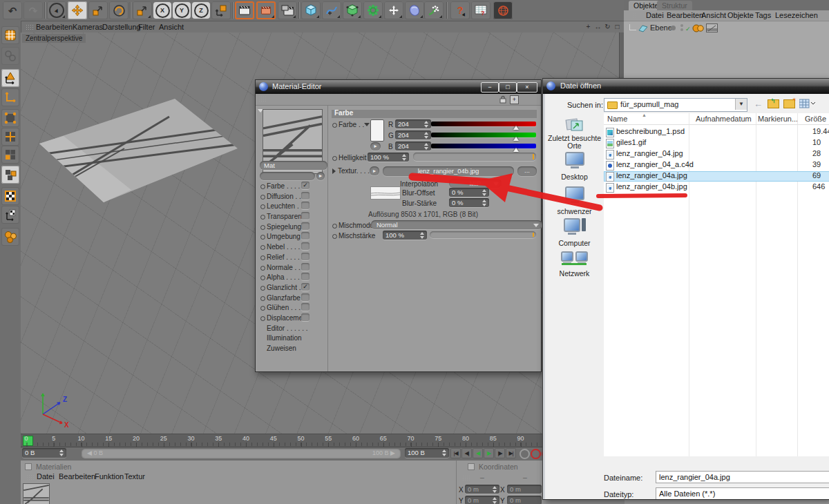 This screenshot has width=829, height=504. I want to click on back-icon: ←, so click(759, 104).